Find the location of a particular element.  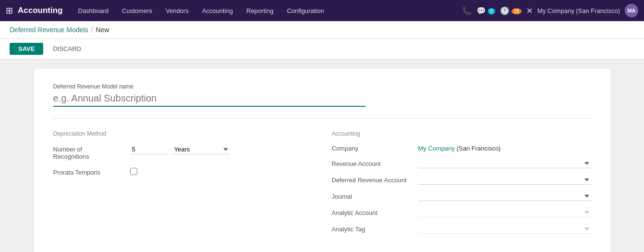

discard-button: DISCARD is located at coordinates (67, 49).